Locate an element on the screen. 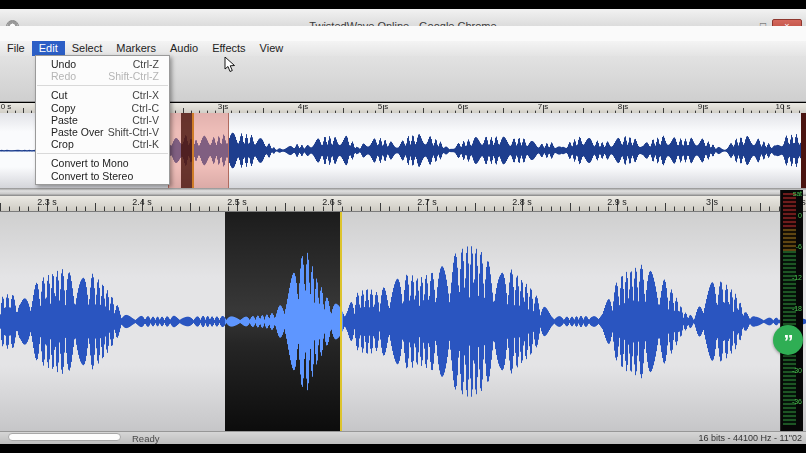 The image size is (806, 453). mouse-cursor is located at coordinates (230, 67).